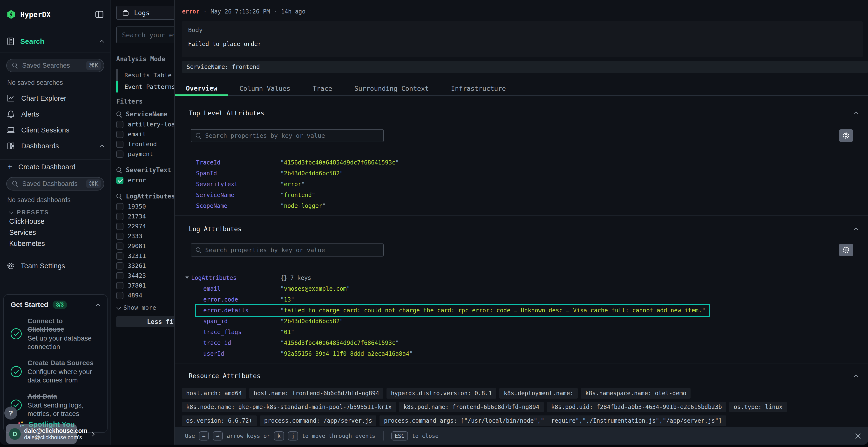 This screenshot has height=447, width=868. Describe the element at coordinates (571, 206) in the screenshot. I see `attribute-value: "node-logger"` at that location.